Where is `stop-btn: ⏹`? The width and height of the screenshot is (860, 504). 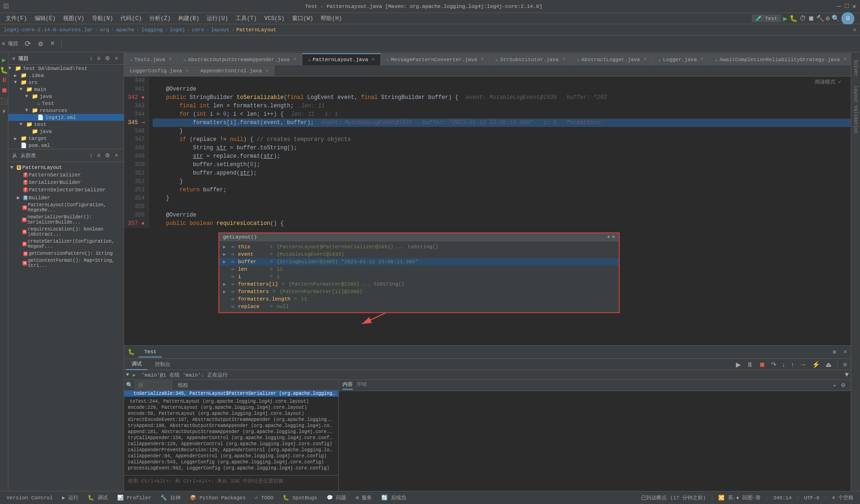
stop-btn: ⏹ is located at coordinates (811, 19).